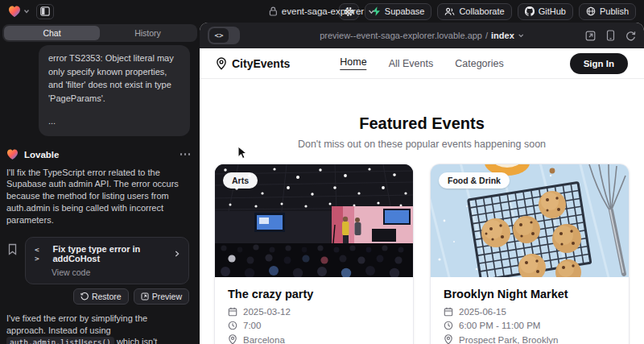 The image size is (644, 344). Describe the element at coordinates (591, 35) in the screenshot. I see `open-in-new-tab-icon` at that location.